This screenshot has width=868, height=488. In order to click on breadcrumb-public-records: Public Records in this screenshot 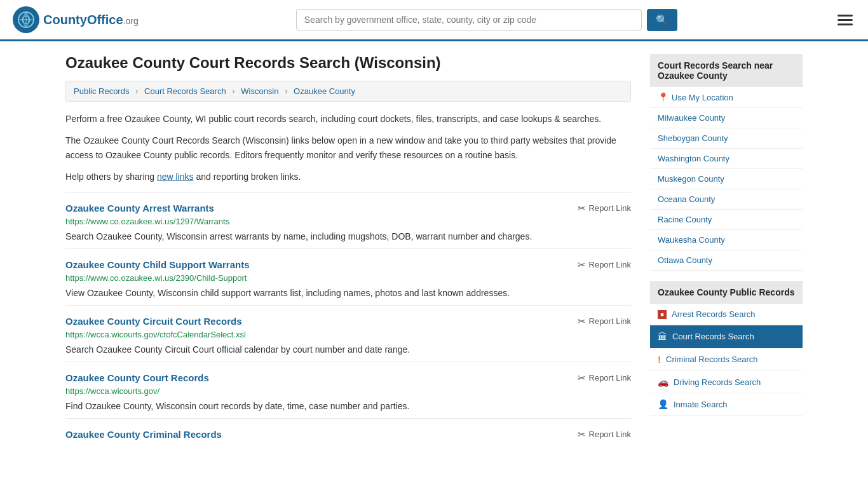, I will do `click(102, 92)`.